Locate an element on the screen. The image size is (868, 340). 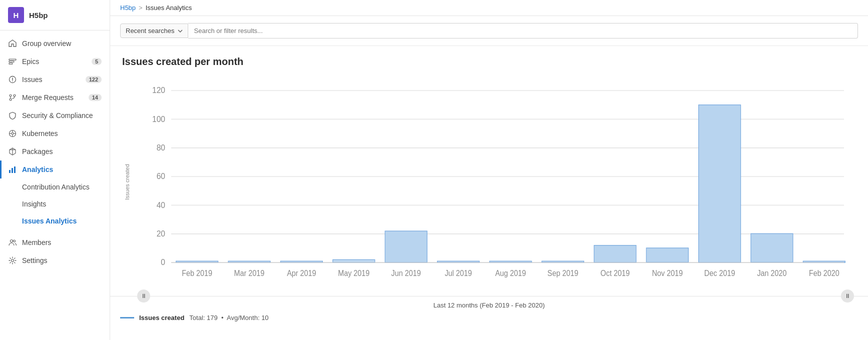
chart-title: Issues created per month is located at coordinates (489, 62).